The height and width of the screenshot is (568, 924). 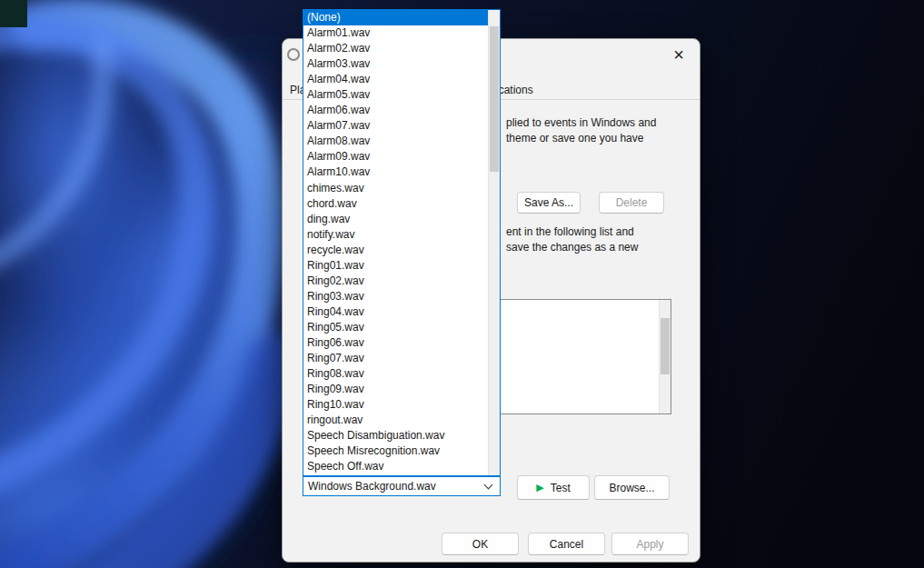 I want to click on dropdown-item: ding.wav, so click(x=396, y=220).